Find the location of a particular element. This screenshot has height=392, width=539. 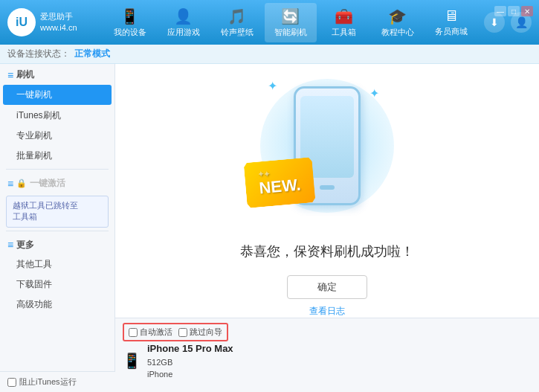

flash-section-label: 刷机 is located at coordinates (25, 74).